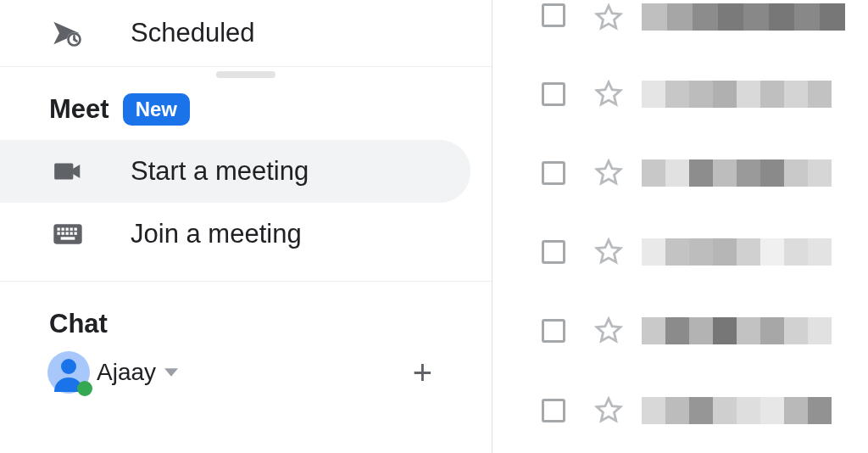 The width and height of the screenshot is (868, 453). What do you see at coordinates (68, 33) in the screenshot?
I see `scheduled-icon` at bounding box center [68, 33].